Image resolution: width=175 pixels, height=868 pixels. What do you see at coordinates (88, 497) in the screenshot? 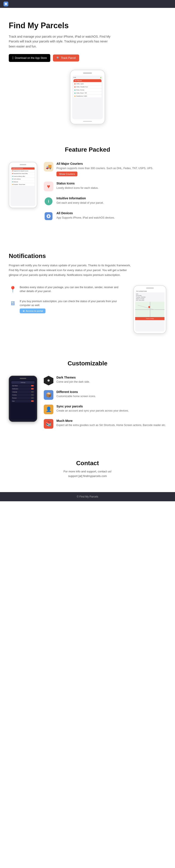
I see `footer: © Find My Parcels` at bounding box center [88, 497].